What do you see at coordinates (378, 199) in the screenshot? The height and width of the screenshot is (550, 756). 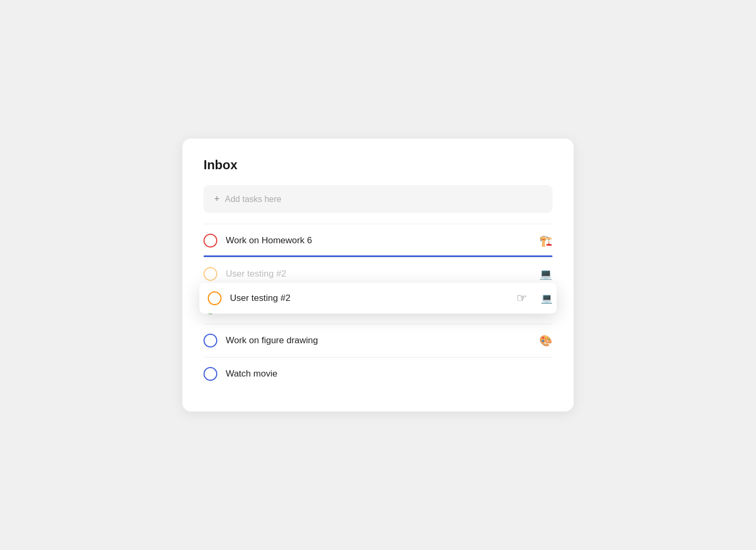 I see `add-task-bar: + Add tasks here` at bounding box center [378, 199].